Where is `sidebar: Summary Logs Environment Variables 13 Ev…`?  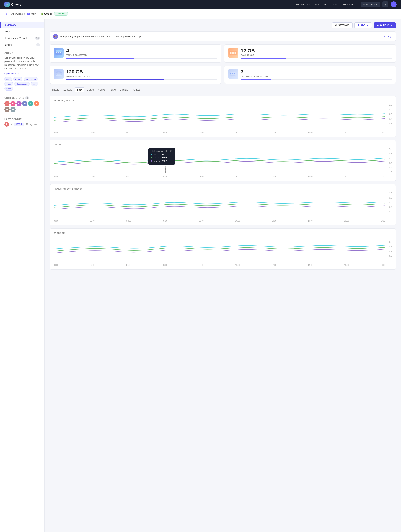
sidebar: Summary Logs Environment Variables 13 Ev… is located at coordinates (22, 275).